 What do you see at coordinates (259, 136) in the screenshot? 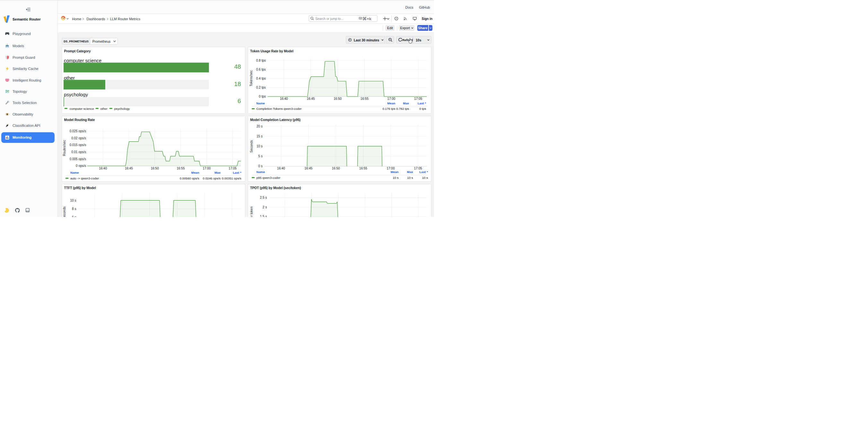
I see `svg-text: 15 s` at bounding box center [259, 136].